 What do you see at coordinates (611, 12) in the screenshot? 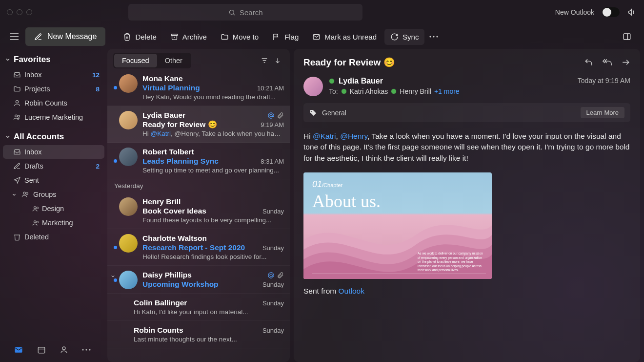
I see `new-outlook-toggle` at bounding box center [611, 12].